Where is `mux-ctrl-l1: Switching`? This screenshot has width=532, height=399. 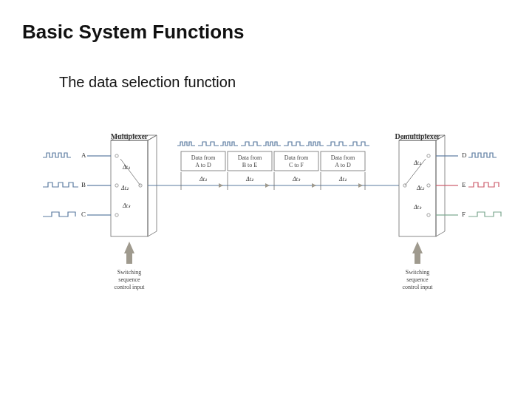
mux-ctrl-l1: Switching is located at coordinates (129, 272).